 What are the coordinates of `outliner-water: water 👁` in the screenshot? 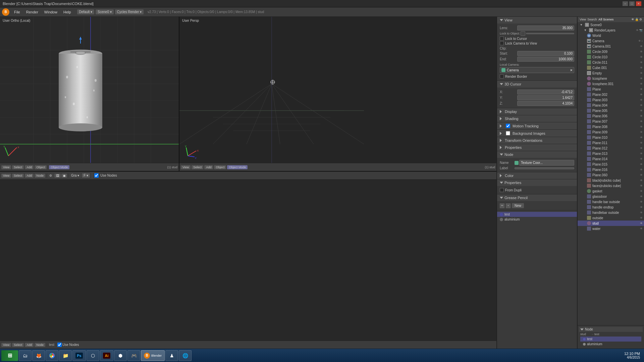 It's located at (611, 229).